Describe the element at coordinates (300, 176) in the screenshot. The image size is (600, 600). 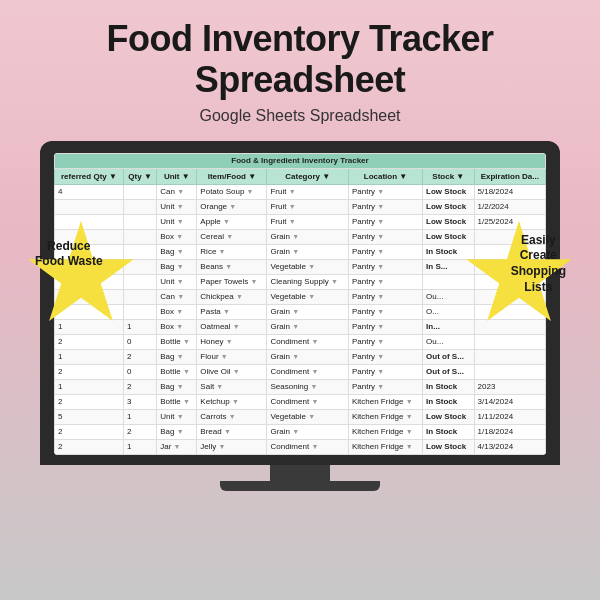
I see `spreadsheet-header: referred Qty ▼ Qty ▼ Unit ▼ Item/Food ▼ …` at that location.